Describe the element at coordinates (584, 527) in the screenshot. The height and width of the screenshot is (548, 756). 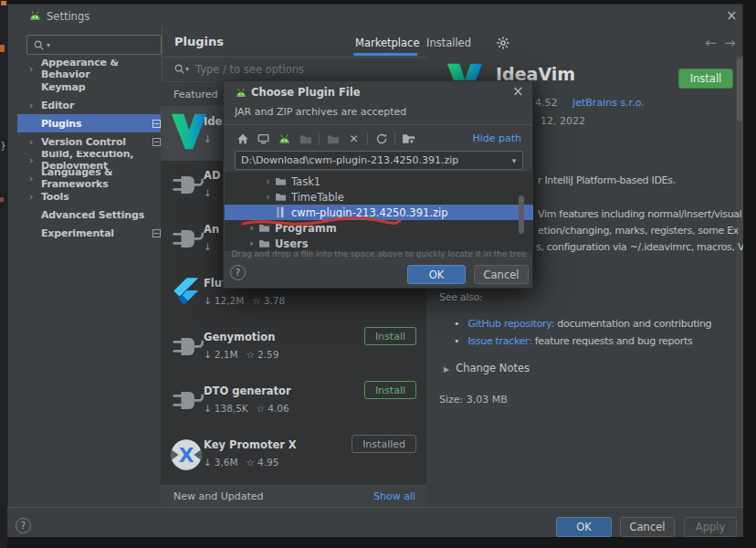
I see `ok-button: OK` at that location.